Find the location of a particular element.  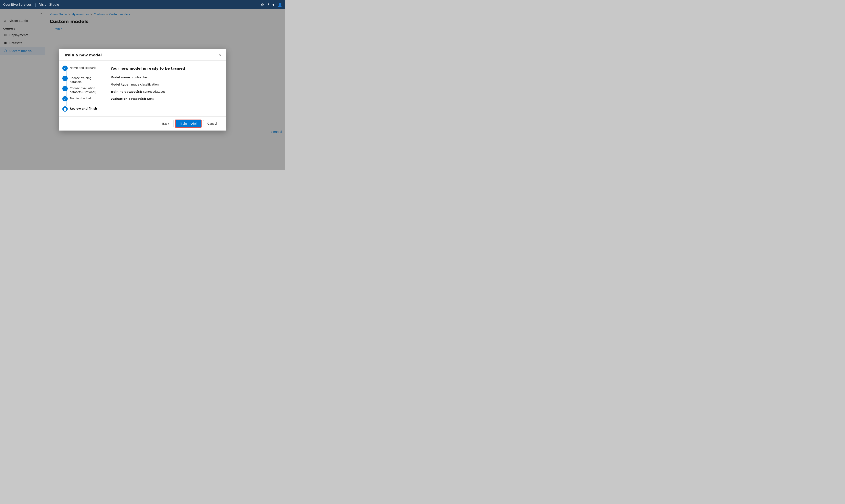

help-icon: ? is located at coordinates (268, 5).